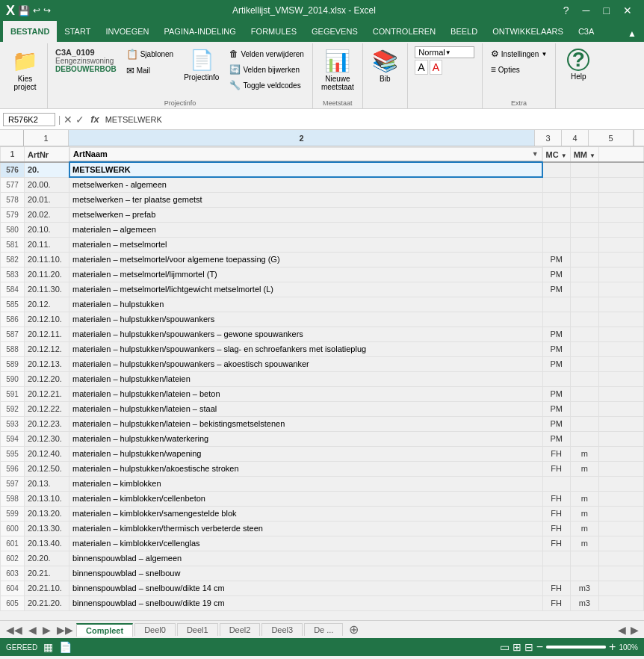  What do you see at coordinates (267, 69) in the screenshot?
I see `velden-bijwerken-button: 🔄 Velden bijwerken` at bounding box center [267, 69].